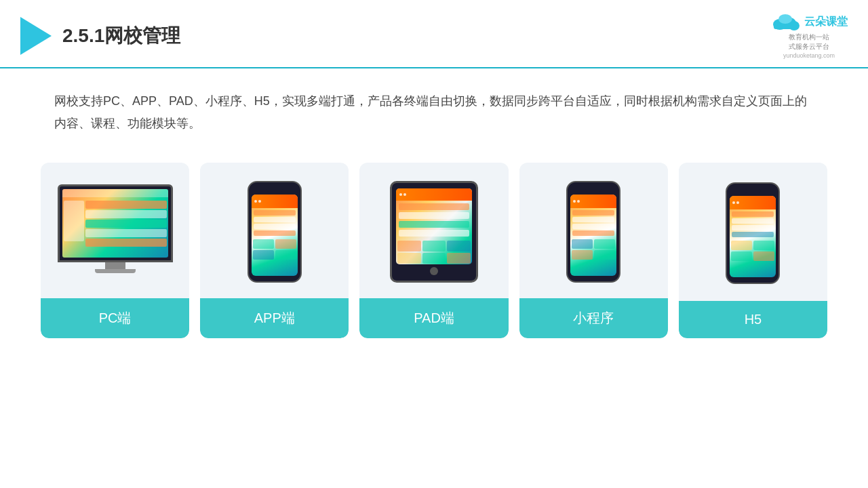 Image resolution: width=868 pixels, height=488 pixels. I want to click on page-title: 2.5.1网校管理, so click(121, 36).